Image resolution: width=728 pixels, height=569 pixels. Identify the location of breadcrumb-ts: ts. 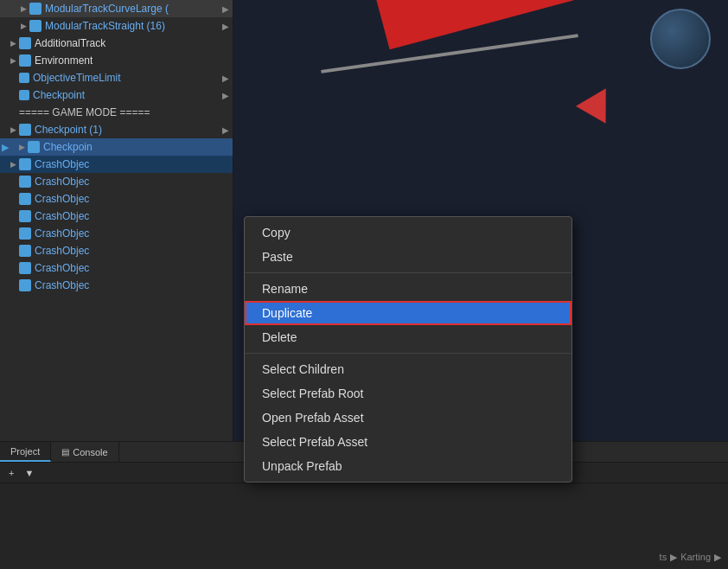
(664, 557).